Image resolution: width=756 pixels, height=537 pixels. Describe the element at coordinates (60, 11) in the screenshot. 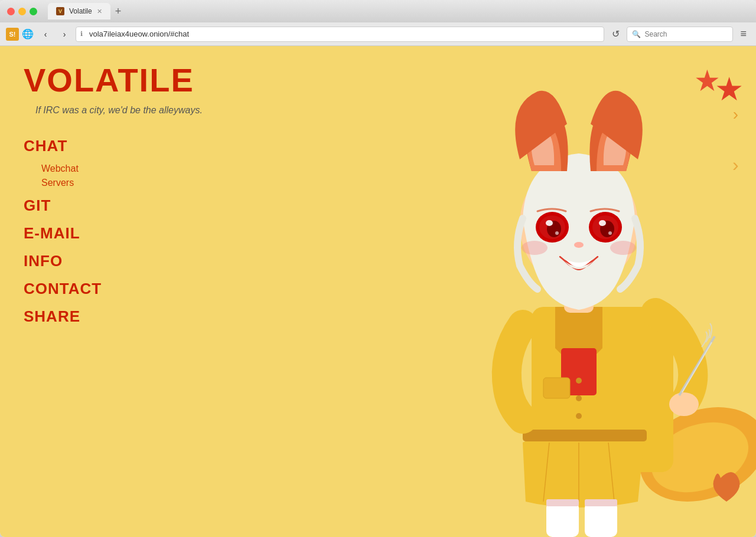

I see `tab-favicon: V` at that location.